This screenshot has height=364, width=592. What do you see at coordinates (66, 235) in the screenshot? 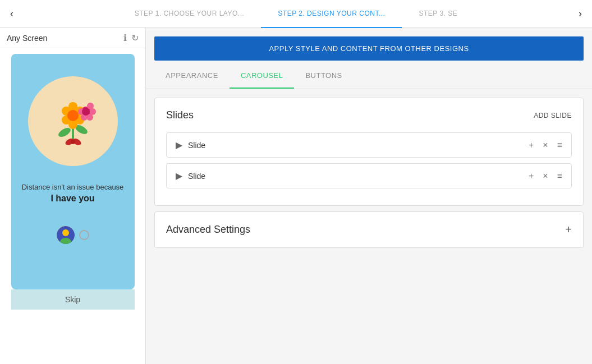
I see `avatar-illustration` at bounding box center [66, 235].